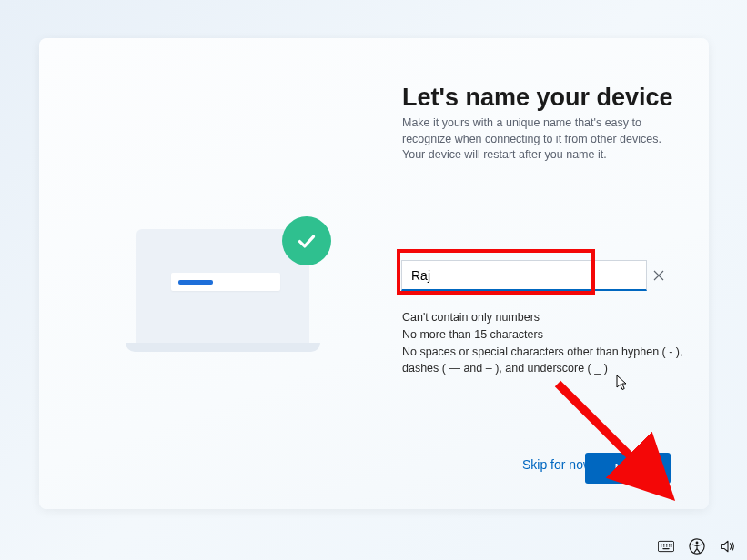 This screenshot has width=747, height=560. What do you see at coordinates (666, 546) in the screenshot?
I see `keyboard-icon` at bounding box center [666, 546].